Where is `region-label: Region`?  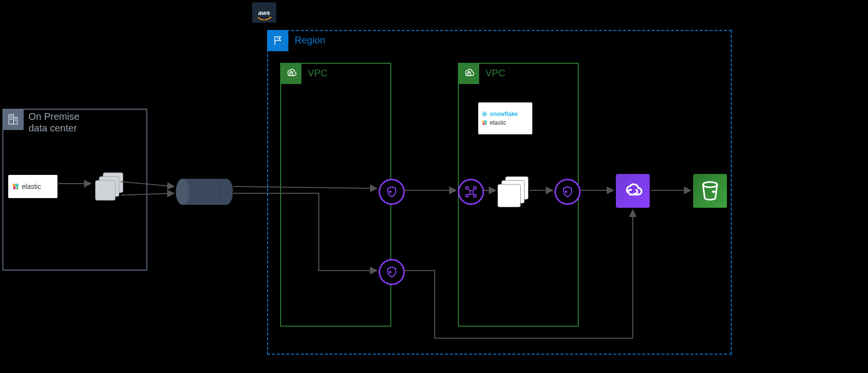 region-label: Region is located at coordinates (310, 41).